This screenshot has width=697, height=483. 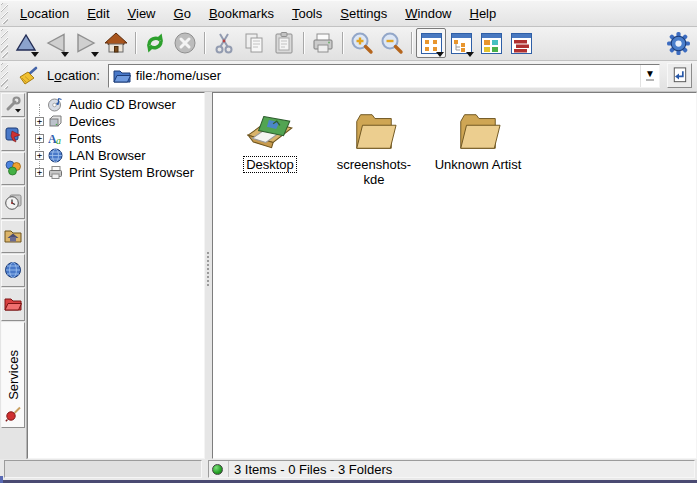 What do you see at coordinates (13, 375) in the screenshot?
I see `sidebar-tab-services: Services` at bounding box center [13, 375].